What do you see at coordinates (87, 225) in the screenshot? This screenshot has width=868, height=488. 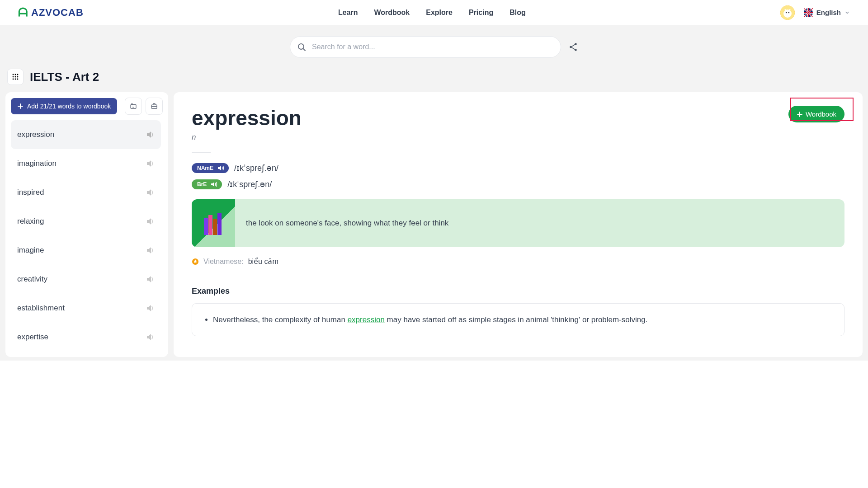 I see `sidebar: Add 21/21 words to wordbook expressionim…` at bounding box center [87, 225].